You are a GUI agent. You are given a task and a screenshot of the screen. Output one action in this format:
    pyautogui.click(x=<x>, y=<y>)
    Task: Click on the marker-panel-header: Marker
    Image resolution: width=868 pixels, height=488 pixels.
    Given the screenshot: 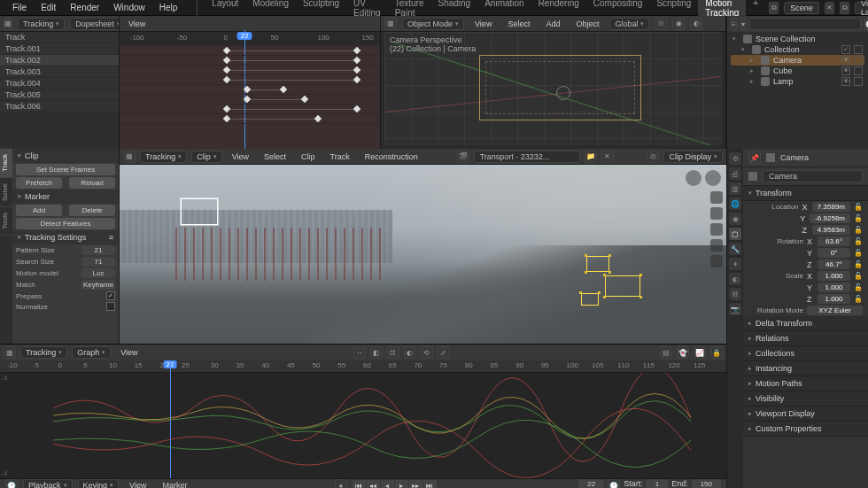 What is the action you would take?
    pyautogui.click(x=66, y=197)
    